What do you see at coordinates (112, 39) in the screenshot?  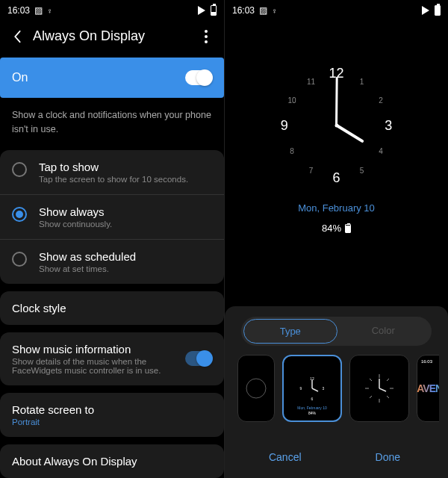 I see `app-header: Always On Display` at bounding box center [112, 39].